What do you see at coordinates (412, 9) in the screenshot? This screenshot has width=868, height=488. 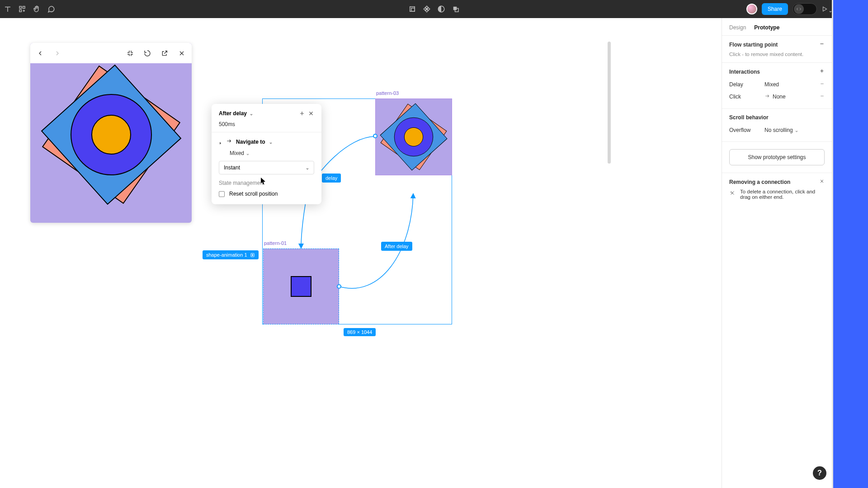 I see `frame-tool-icon` at bounding box center [412, 9].